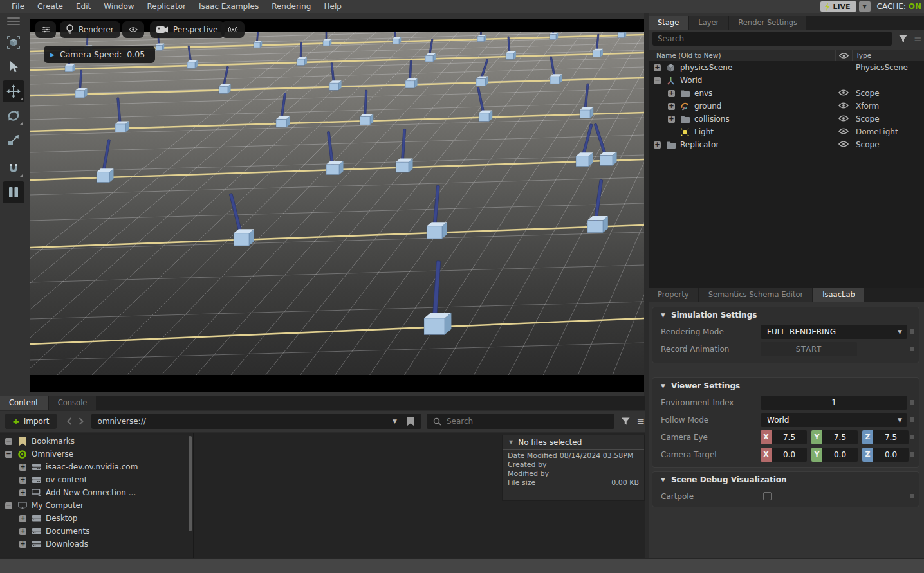 This screenshot has height=573, width=924. Describe the element at coordinates (840, 437) in the screenshot. I see `camera-eye-y-input: 7.5` at that location.